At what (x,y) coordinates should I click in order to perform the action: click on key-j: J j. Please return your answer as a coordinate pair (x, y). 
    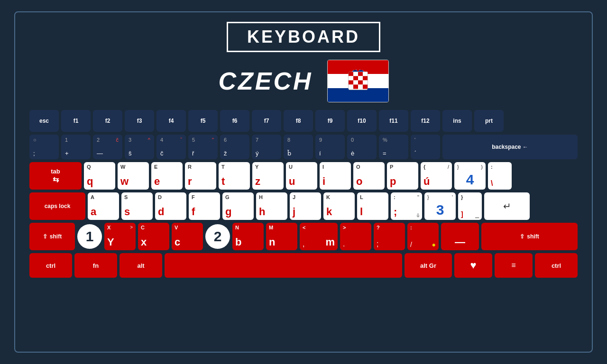
    Looking at the image, I should click on (305, 206).